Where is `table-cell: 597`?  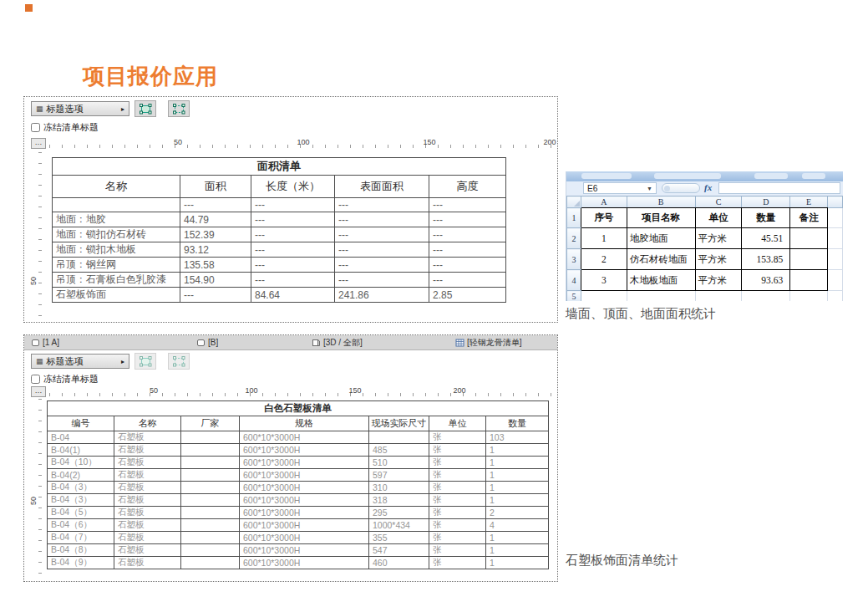
table-cell: 597 is located at coordinates (399, 475).